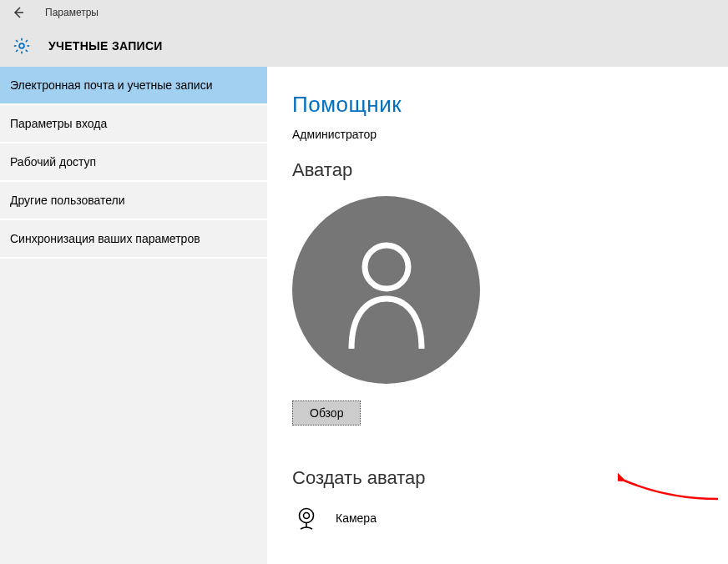  I want to click on sidebar-item-label: Рабочий доступ, so click(53, 162).